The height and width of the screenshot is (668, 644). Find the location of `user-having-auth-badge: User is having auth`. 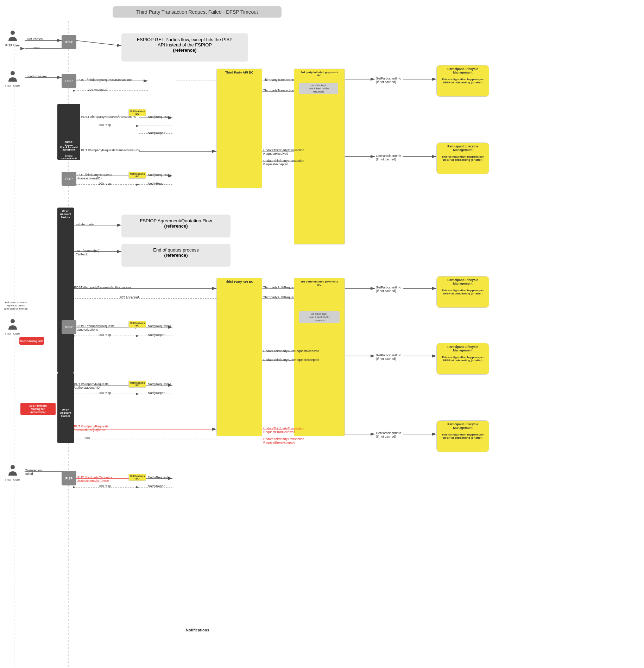

user-having-auth-badge: User is having auth is located at coordinates (32, 341).